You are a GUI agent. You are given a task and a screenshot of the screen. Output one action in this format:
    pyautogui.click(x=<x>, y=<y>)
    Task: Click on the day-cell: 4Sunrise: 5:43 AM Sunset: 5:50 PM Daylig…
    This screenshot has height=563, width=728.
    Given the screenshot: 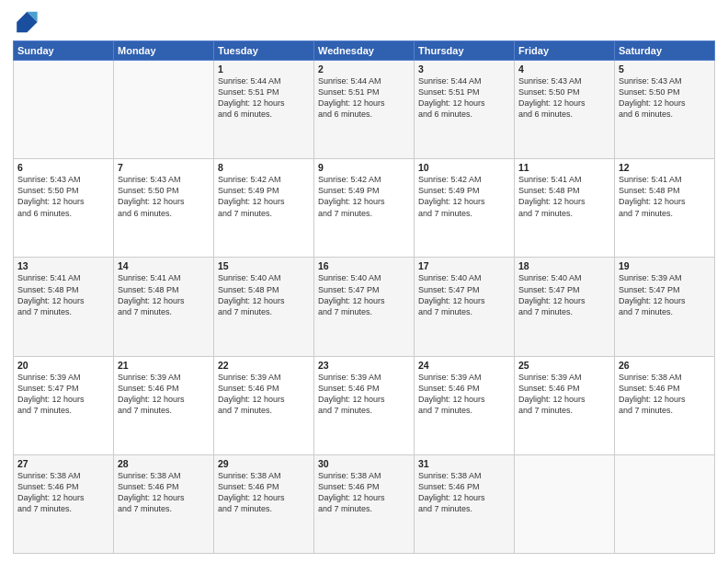 What is the action you would take?
    pyautogui.click(x=564, y=110)
    